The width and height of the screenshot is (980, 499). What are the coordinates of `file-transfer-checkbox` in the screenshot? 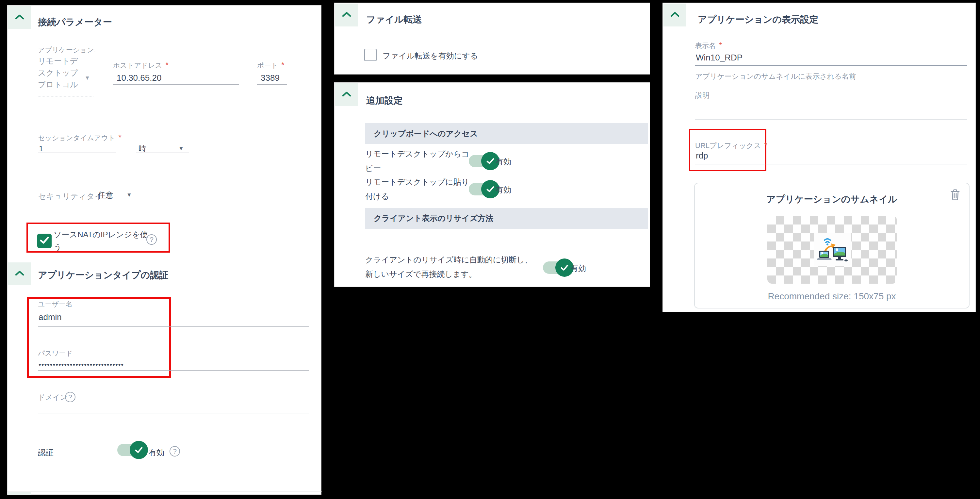 It's located at (371, 55).